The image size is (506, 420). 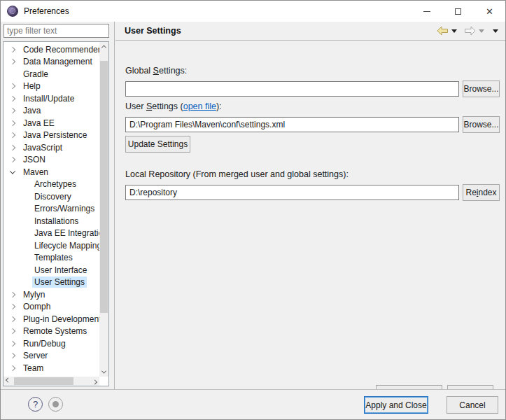 I want to click on scroll-down-icon, so click(x=104, y=372).